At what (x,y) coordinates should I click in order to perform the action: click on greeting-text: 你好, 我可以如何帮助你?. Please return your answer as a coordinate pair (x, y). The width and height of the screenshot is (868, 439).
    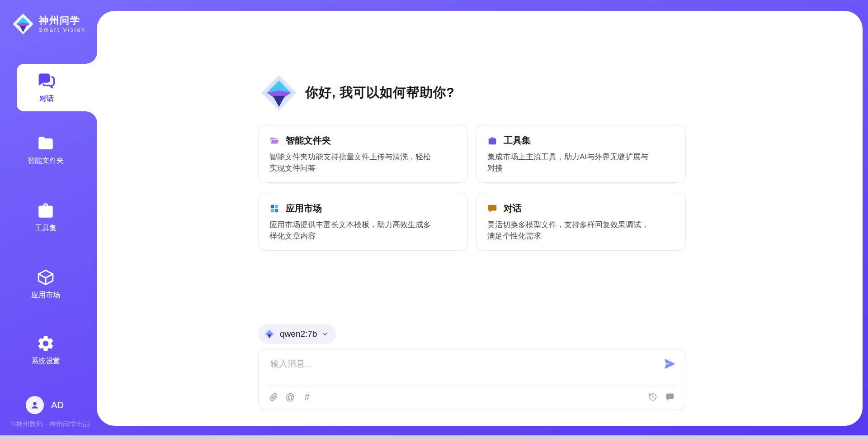
    Looking at the image, I should click on (380, 93).